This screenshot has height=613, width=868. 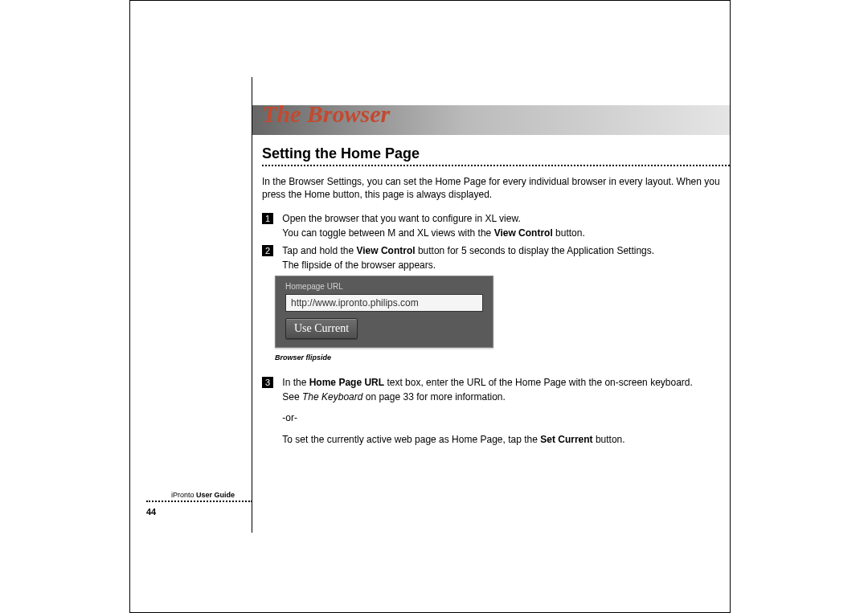 I want to click on step-subtext: See The Keyboard on page 33 for more inf…, so click(x=500, y=397).